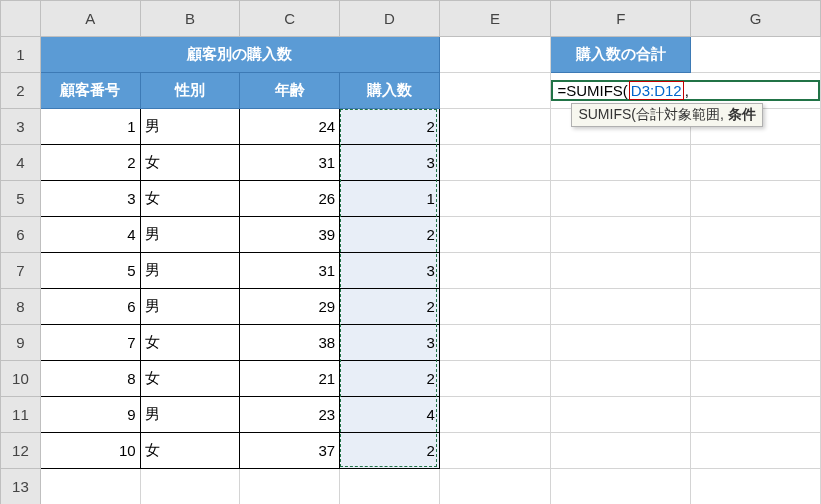 The height and width of the screenshot is (504, 821). What do you see at coordinates (756, 451) in the screenshot?
I see `cell-G12` at bounding box center [756, 451].